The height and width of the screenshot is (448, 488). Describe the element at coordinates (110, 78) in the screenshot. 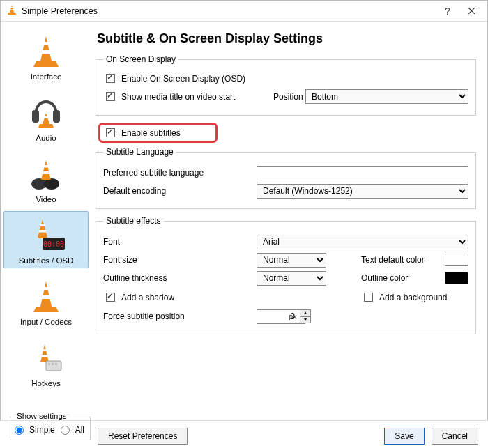

I see `enable-osd-checkbox` at that location.